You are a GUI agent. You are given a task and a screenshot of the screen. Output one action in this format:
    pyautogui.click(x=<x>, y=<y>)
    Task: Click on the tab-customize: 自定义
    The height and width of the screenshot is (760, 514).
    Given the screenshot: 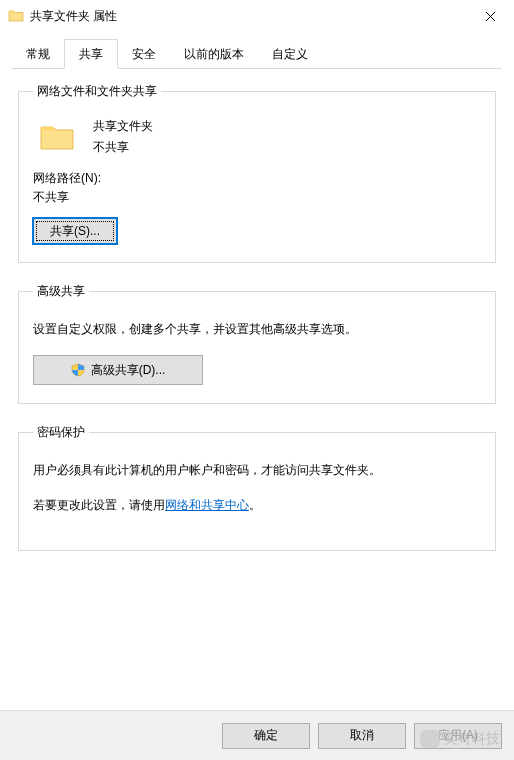 What is the action you would take?
    pyautogui.click(x=290, y=54)
    